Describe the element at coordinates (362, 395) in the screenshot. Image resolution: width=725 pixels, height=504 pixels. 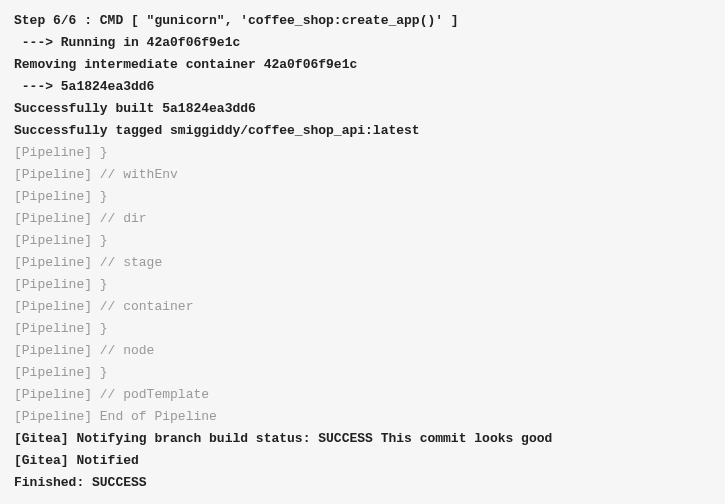
I see `console-line: [Pipeline] // podTemplate` at that location.